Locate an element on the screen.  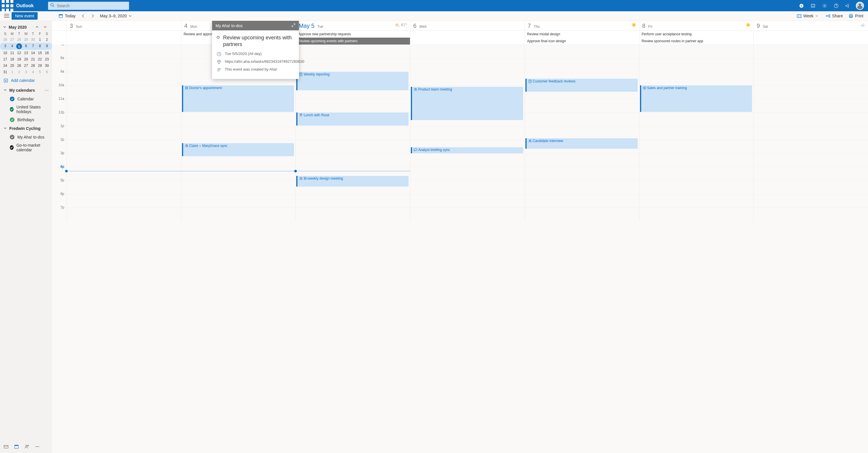
calendar-group-header: Fredwin Cycling is located at coordinates (26, 129).